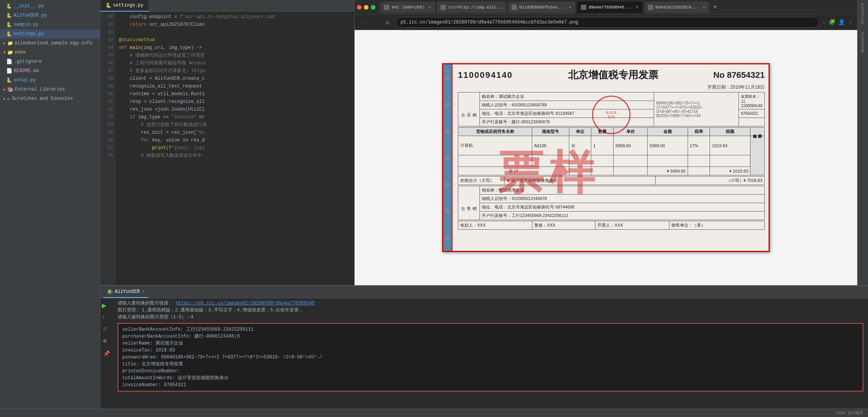  I want to click on close-window-button, so click(359, 7).